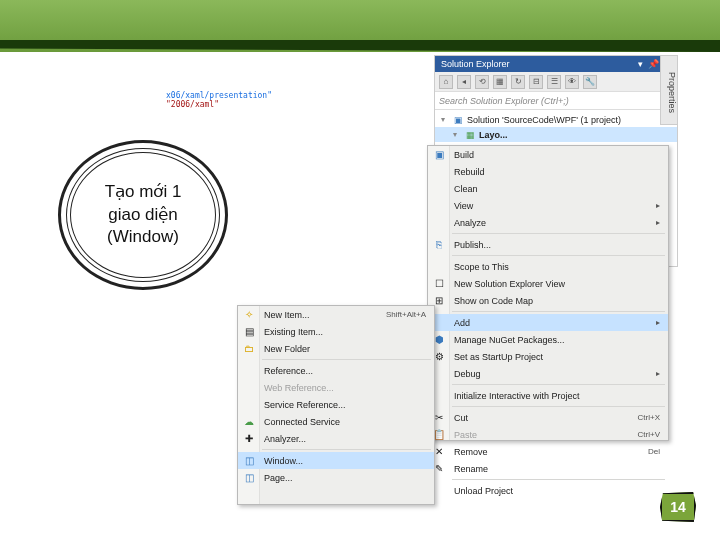  What do you see at coordinates (249, 422) in the screenshot?
I see `connected-icon: ☁` at bounding box center [249, 422].